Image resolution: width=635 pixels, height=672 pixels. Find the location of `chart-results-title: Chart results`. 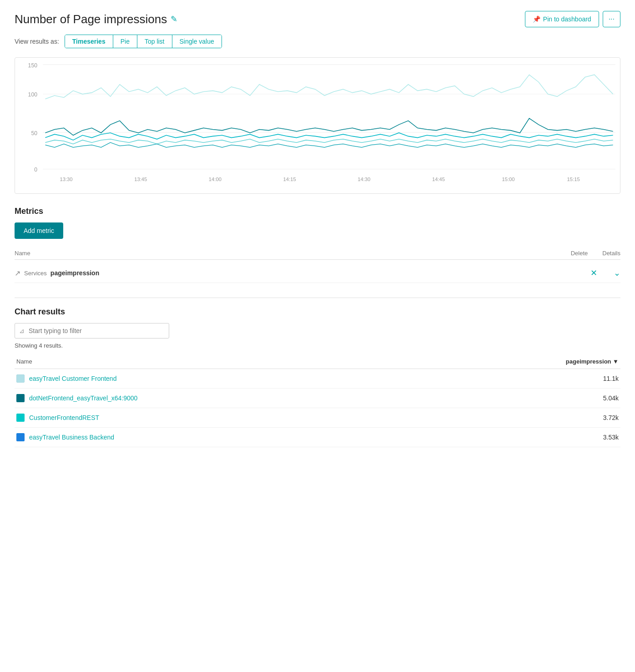

chart-results-title: Chart results is located at coordinates (318, 312).